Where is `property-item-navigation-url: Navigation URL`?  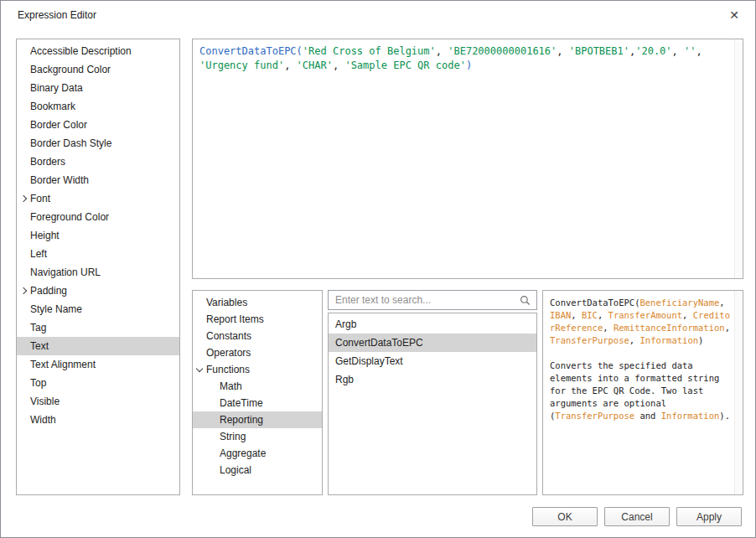 property-item-navigation-url: Navigation URL is located at coordinates (98, 272).